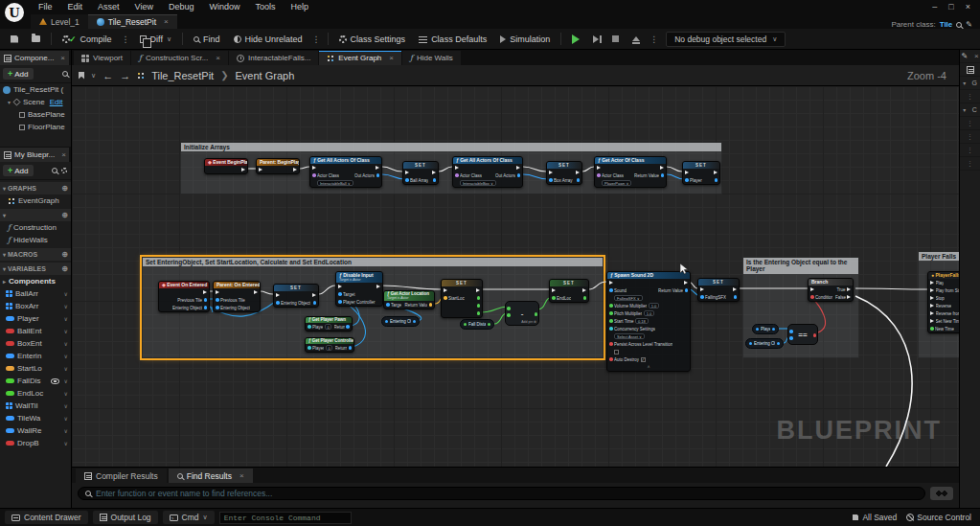  What do you see at coordinates (330, 345) in the screenshot?
I see `node-get-player-controller: ƒ Get Player ControllerPlayer Index0Retu…` at bounding box center [330, 345].